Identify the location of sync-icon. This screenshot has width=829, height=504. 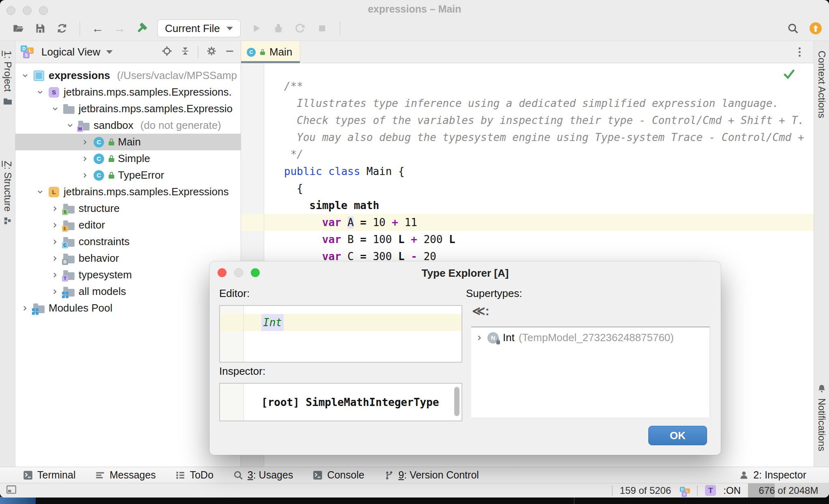
(62, 28).